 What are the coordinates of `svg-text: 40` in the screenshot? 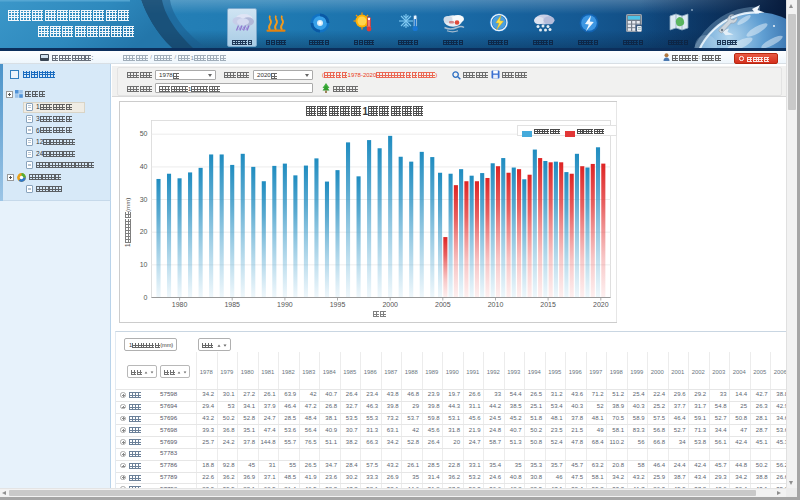 It's located at (143, 166).